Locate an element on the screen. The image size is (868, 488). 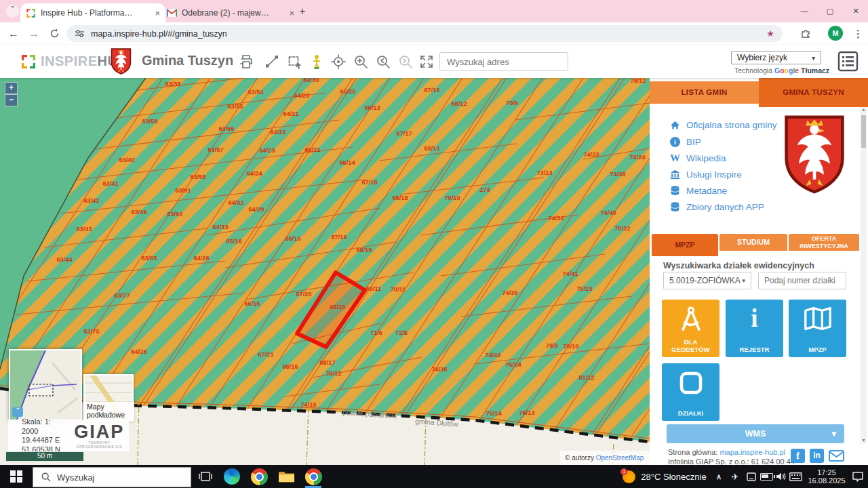
tab-oferta-inwestycyjna: OFERTAINWESTYCYJNA is located at coordinates (824, 243).